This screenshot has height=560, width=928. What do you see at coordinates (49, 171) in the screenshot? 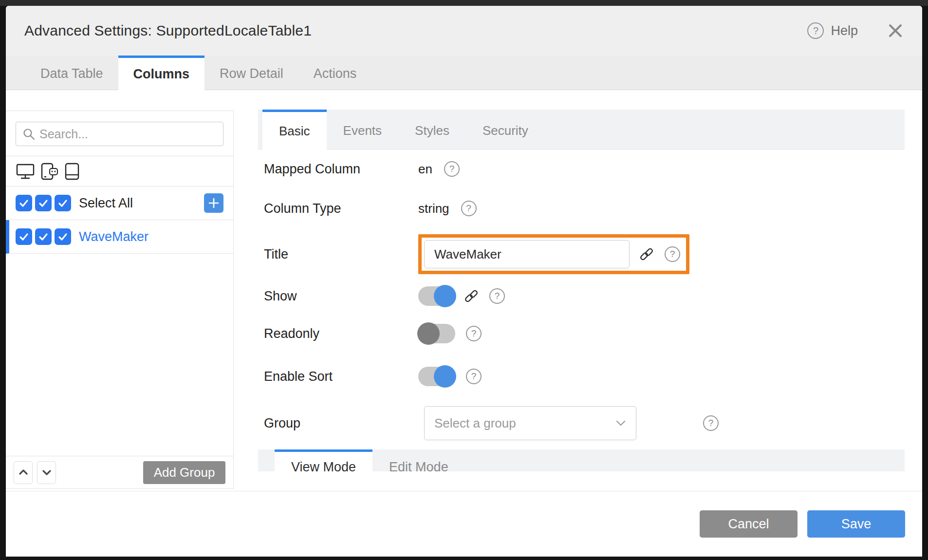
I see `mobile-icon` at bounding box center [49, 171].